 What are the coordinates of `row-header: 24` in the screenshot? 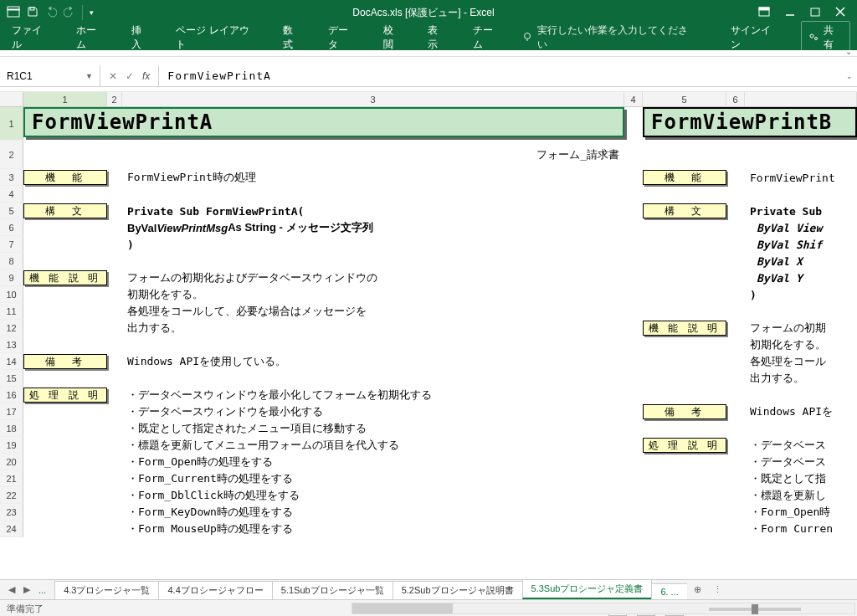 It's located at (12, 529).